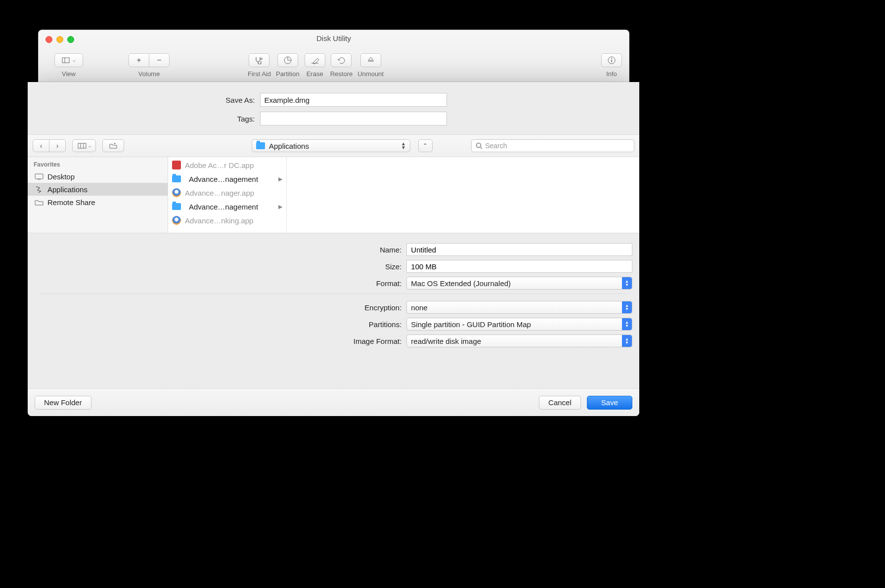 The height and width of the screenshot is (588, 885). I want to click on sidebar-heading: Favorites, so click(98, 165).